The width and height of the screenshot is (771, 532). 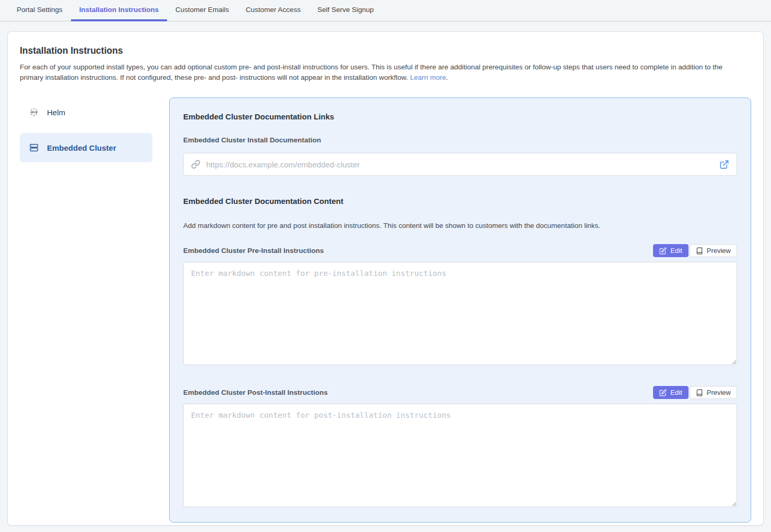 I want to click on pre-install-label: Embedded Cluster Pre-Install Instruction…, so click(x=254, y=250).